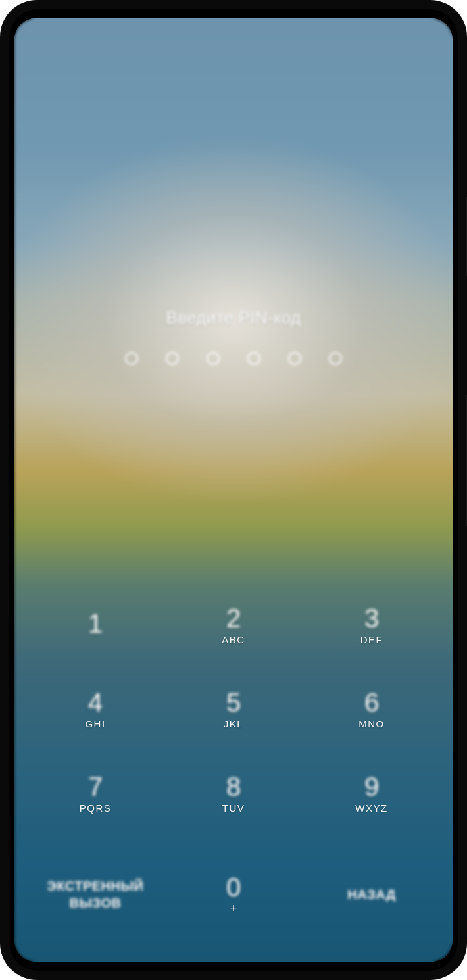  I want to click on key-letters: JKL, so click(234, 723).